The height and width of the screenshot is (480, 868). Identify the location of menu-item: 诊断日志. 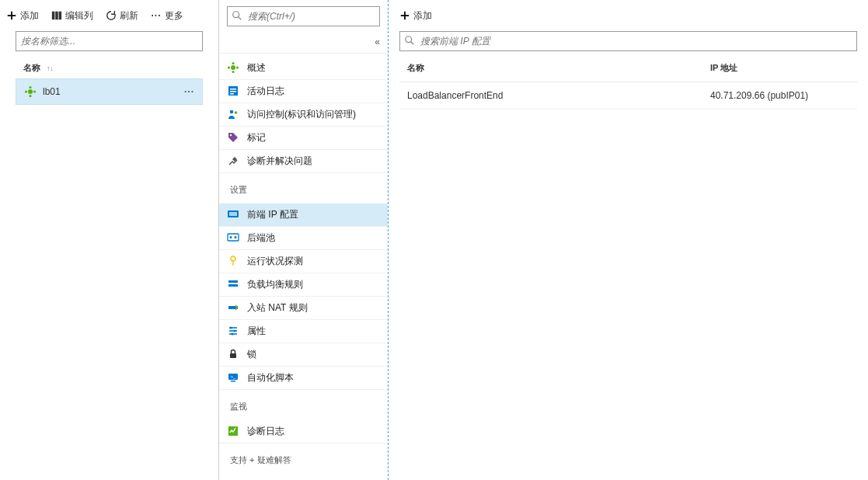
(303, 432).